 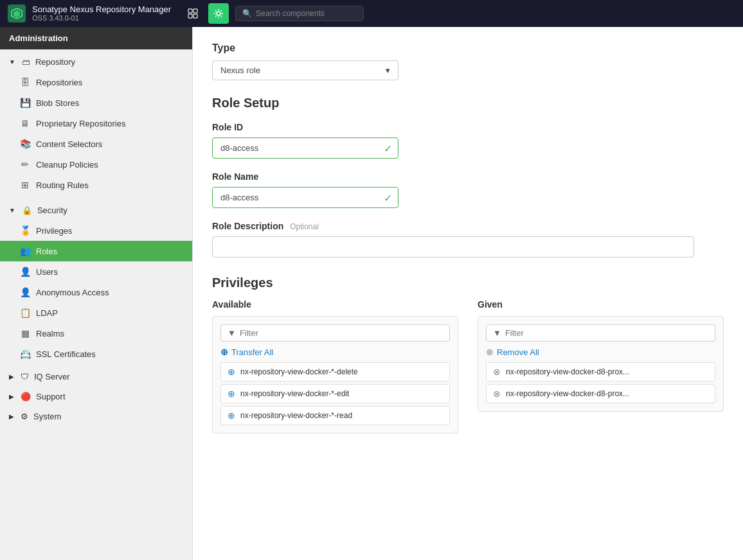 What do you see at coordinates (96, 231) in the screenshot?
I see `sidebar-item-privileges: 🏅 Privileges` at bounding box center [96, 231].